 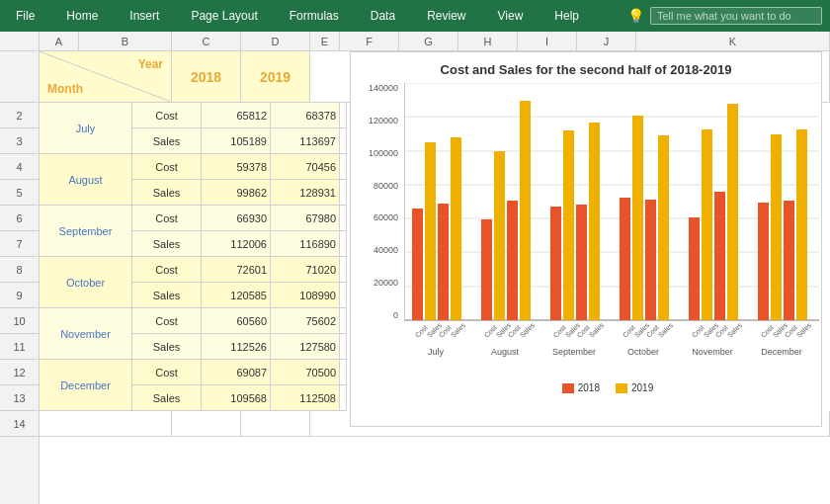 What do you see at coordinates (707, 225) in the screenshot?
I see `bar-nov-sales-2018` at bounding box center [707, 225].